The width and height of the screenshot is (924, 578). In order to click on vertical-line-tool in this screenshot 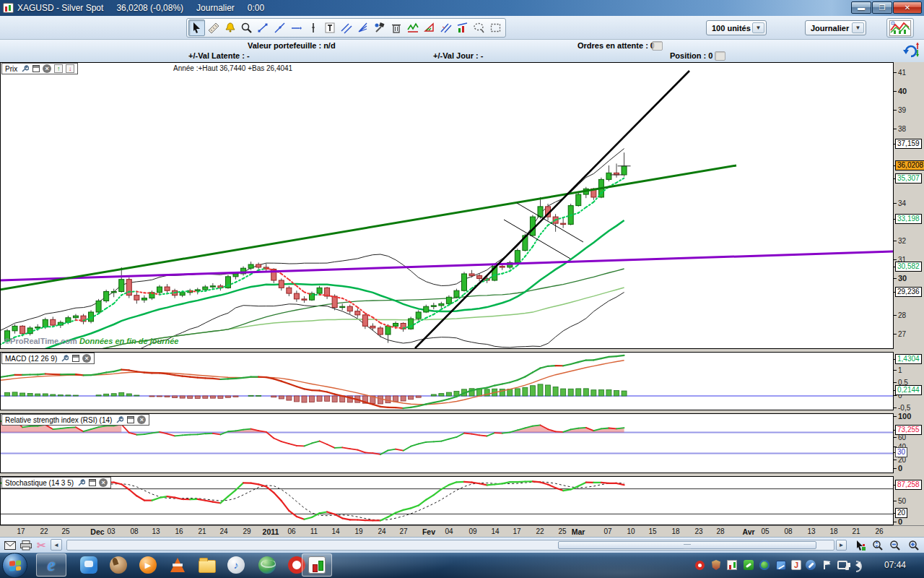, I will do `click(313, 27)`.